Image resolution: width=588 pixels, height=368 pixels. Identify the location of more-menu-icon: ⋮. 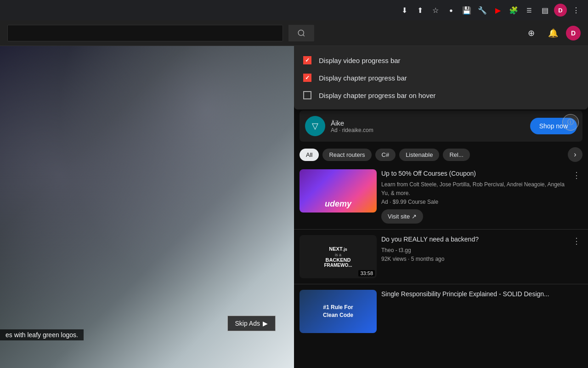
(576, 10).